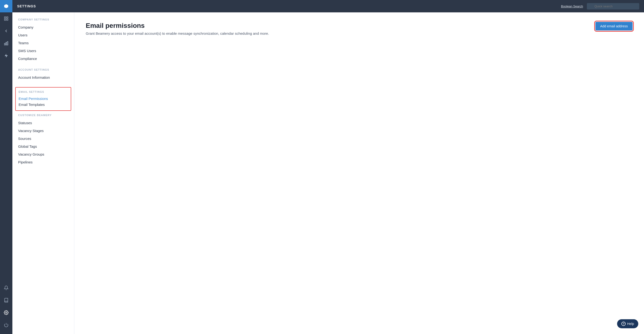  Describe the element at coordinates (289, 6) in the screenshot. I see `page-title: SETTINGS` at that location.